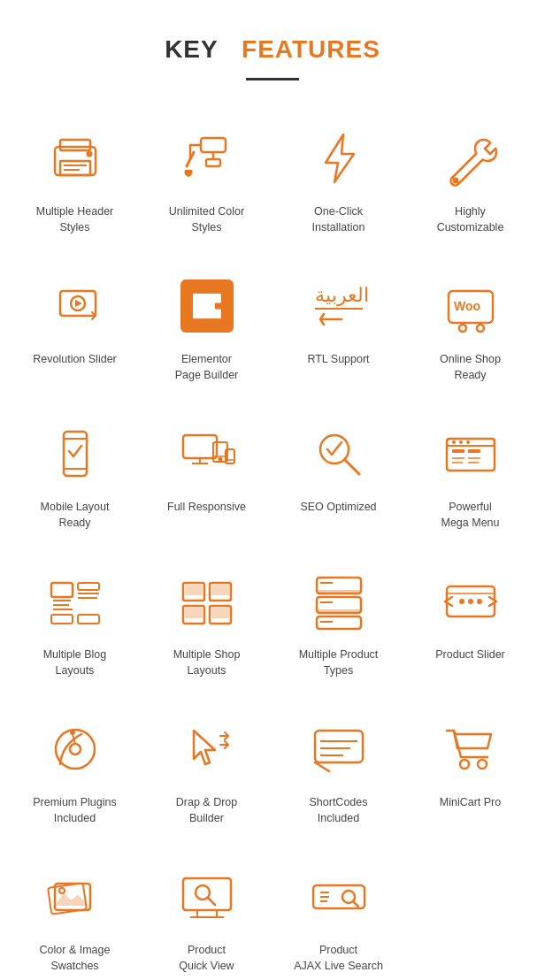 The width and height of the screenshot is (545, 980). I want to click on swatches-icon, so click(75, 897).